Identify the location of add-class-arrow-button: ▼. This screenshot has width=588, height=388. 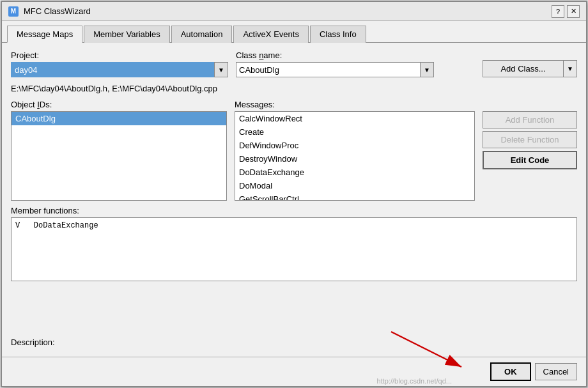
(570, 69).